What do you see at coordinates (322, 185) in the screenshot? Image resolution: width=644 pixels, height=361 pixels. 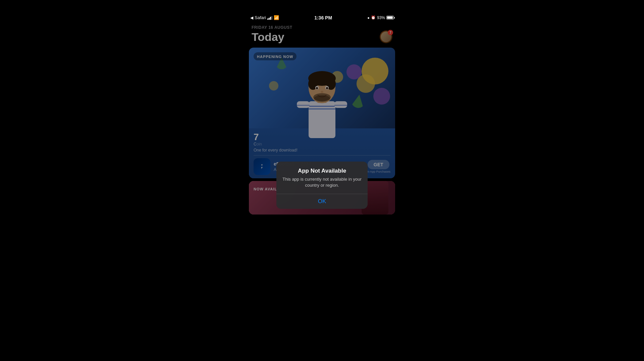 I see `alert-dialog: App Not Available This app is currently …` at bounding box center [322, 185].